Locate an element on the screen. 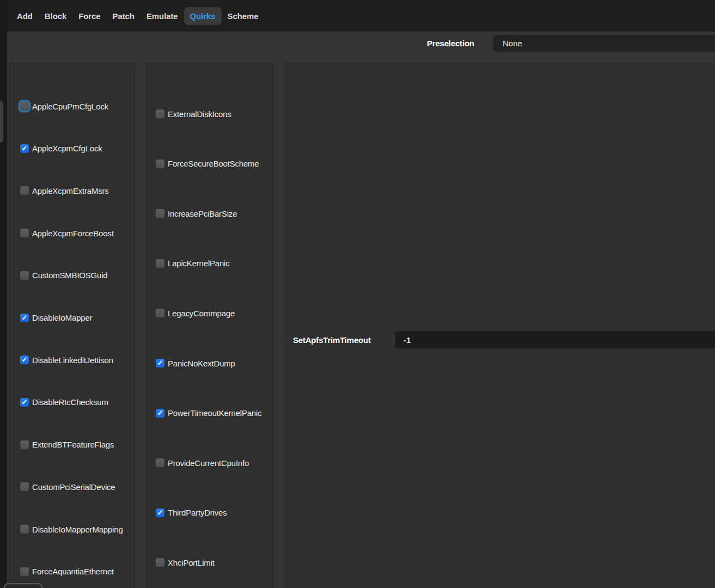 The height and width of the screenshot is (588, 715). quirk-row: CustomSMBIOSGuid is located at coordinates (64, 275).